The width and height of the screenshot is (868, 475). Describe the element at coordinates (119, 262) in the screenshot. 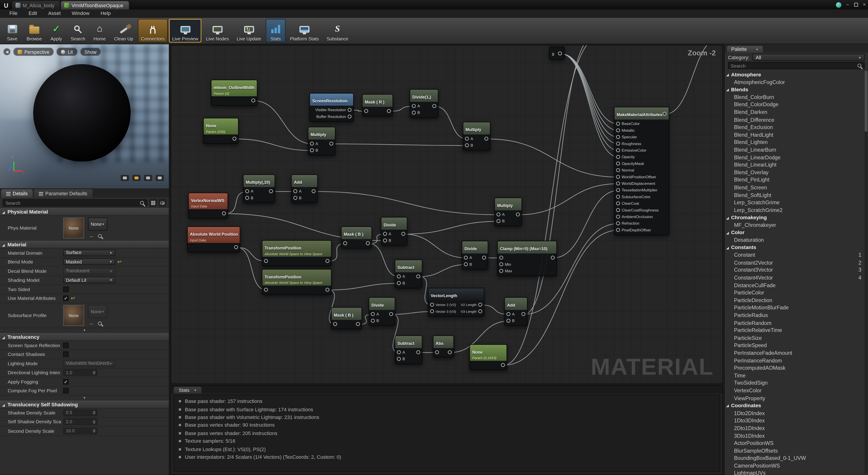

I see `reset-to-default-icon: ↩` at that location.